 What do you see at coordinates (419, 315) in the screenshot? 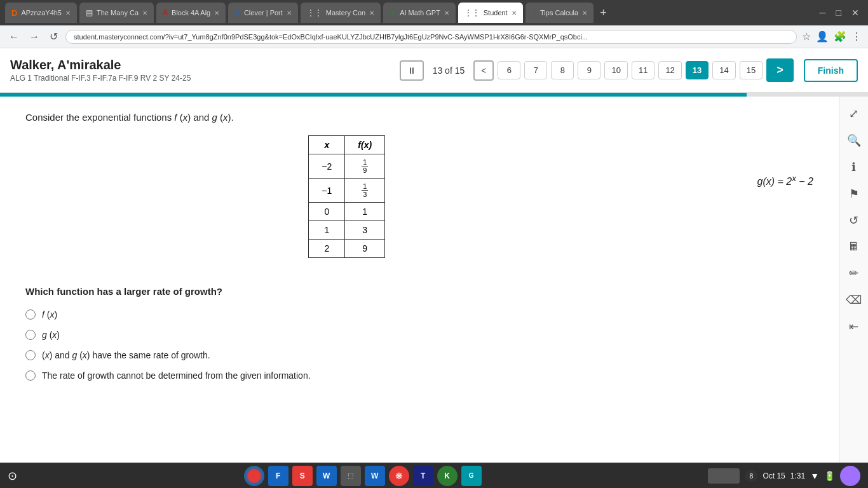
I see `choice-a: f (x)` at bounding box center [419, 315].